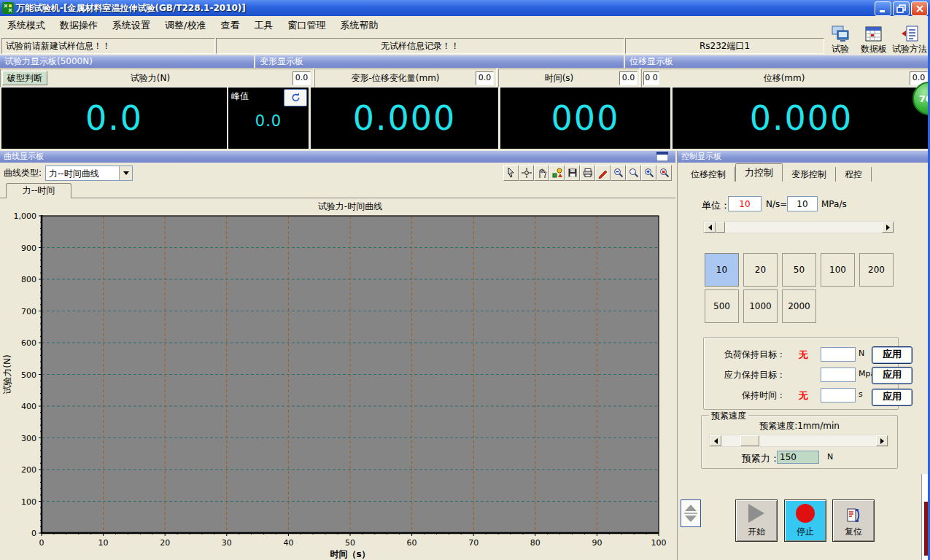 This screenshot has width=930, height=560. Describe the element at coordinates (716, 440) in the screenshot. I see `preload-scroll-left-button` at that location.